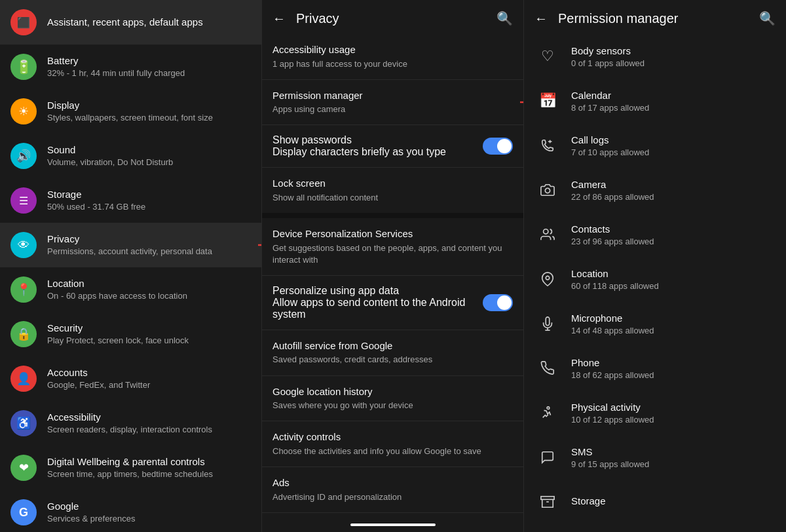 Image resolution: width=786 pixels, height=532 pixels. I want to click on sidebar-item-label: Privacy, so click(130, 239).